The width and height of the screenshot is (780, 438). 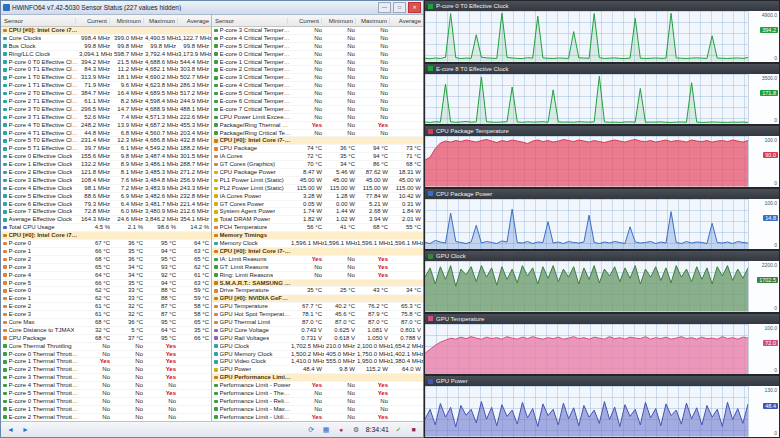 What do you see at coordinates (318, 299) in the screenshot?
I see `sensor-group-header: GPU [#0]: NVIDIA GeForce RTX 3060 Laptop…` at bounding box center [318, 299].